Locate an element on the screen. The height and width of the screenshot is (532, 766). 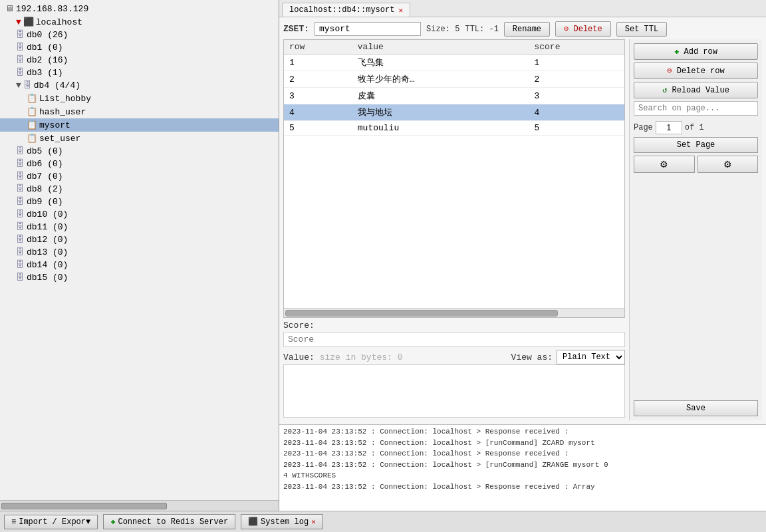
delete-icon: ⊖ is located at coordinates (567, 29).